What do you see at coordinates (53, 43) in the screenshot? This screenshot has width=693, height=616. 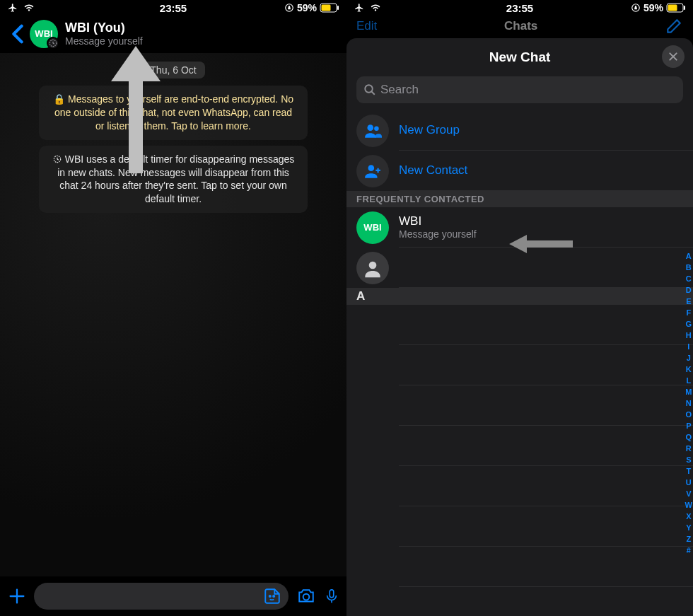 I see `disappearing-timer-icon` at bounding box center [53, 43].